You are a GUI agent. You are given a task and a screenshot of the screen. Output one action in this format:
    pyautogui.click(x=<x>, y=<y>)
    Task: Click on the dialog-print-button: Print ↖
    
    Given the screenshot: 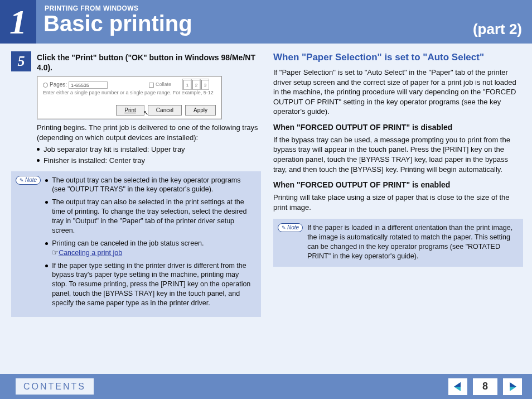 What is the action you would take?
    pyautogui.click(x=130, y=110)
    